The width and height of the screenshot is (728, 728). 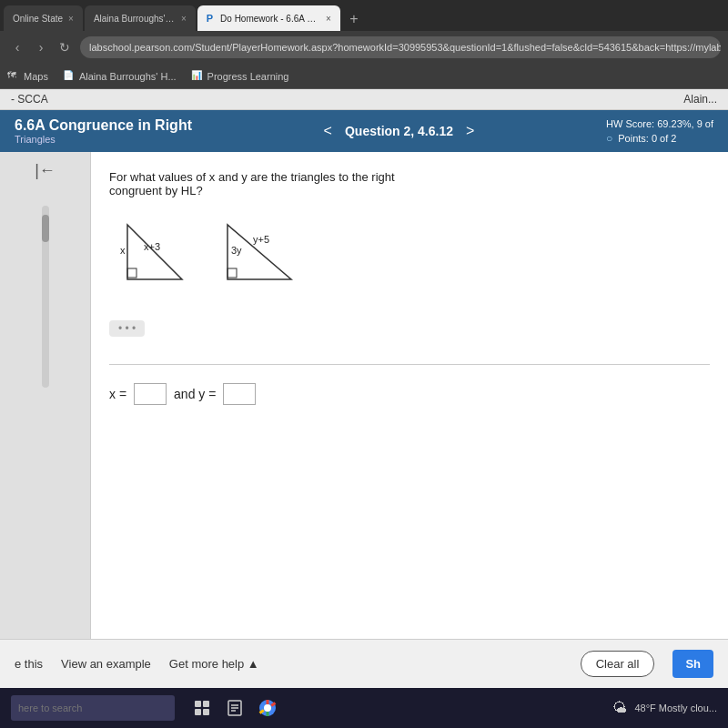 I want to click on tab-label: Do Homework - 6.6A Congruen, so click(x=270, y=18).